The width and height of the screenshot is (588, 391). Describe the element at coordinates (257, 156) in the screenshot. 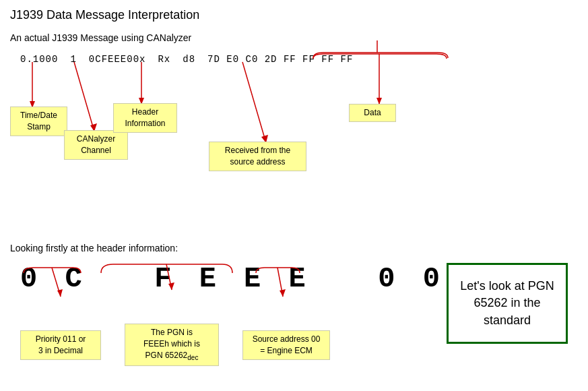

I see `label-received-from: Received from thesource address` at that location.